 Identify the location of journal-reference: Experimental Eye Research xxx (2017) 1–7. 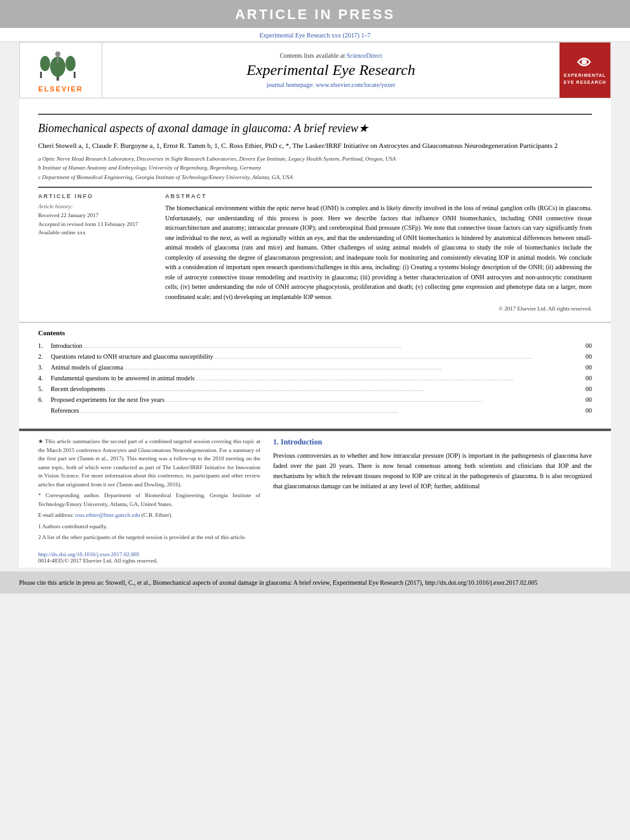
(315, 36).